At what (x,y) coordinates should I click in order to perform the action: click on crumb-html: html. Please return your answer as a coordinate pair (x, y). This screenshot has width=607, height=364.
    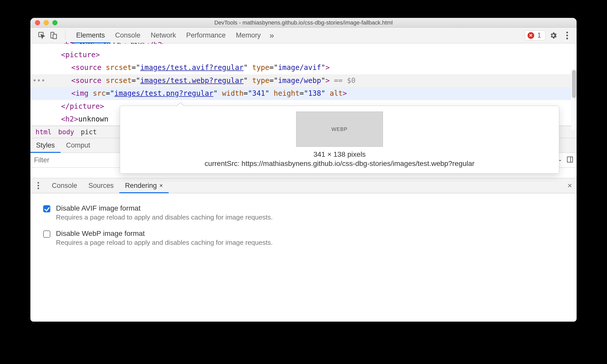
    Looking at the image, I should click on (43, 132).